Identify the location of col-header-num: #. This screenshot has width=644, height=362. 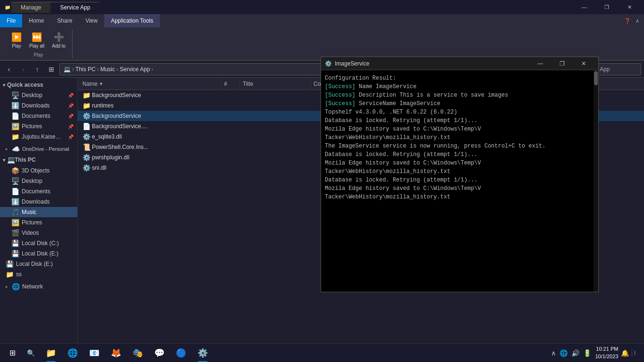
(231, 84).